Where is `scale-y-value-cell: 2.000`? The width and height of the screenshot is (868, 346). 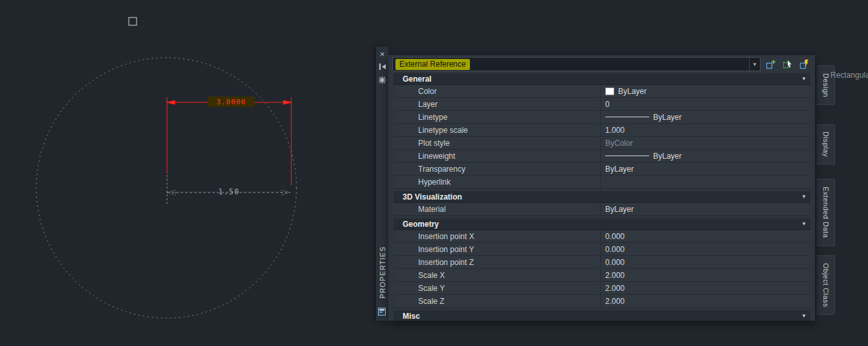 scale-y-value-cell: 2.000 is located at coordinates (706, 288).